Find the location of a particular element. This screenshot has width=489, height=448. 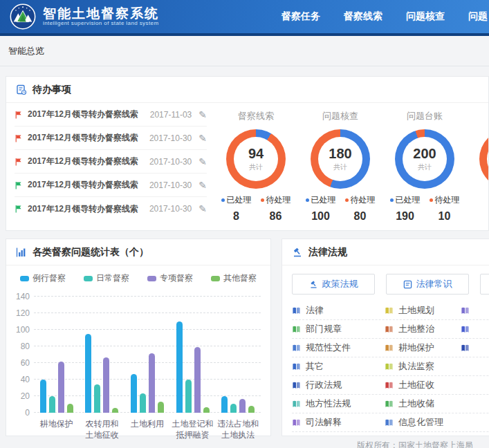

breadcrumb-bar: 智能总览 is located at coordinates (245, 51).